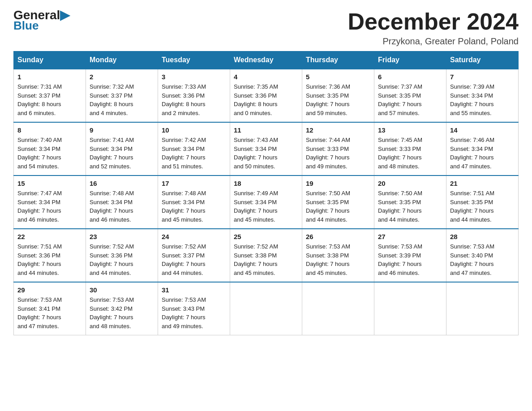 The height and width of the screenshot is (411, 532). Describe the element at coordinates (194, 313) in the screenshot. I see `day-info: Sunrise: 7:53 AMSunset: 3:43 PMDaylight:…` at that location.